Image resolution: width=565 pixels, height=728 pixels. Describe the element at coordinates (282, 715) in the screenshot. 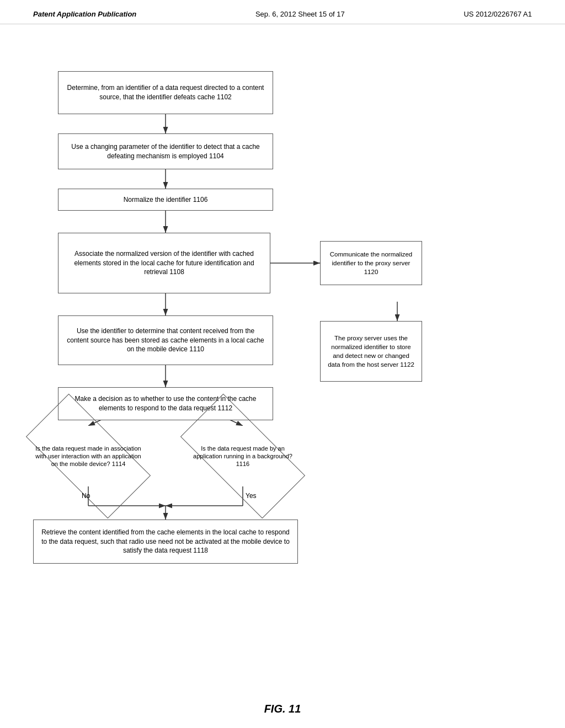

I see `figure-caption: FIG. 11` at that location.